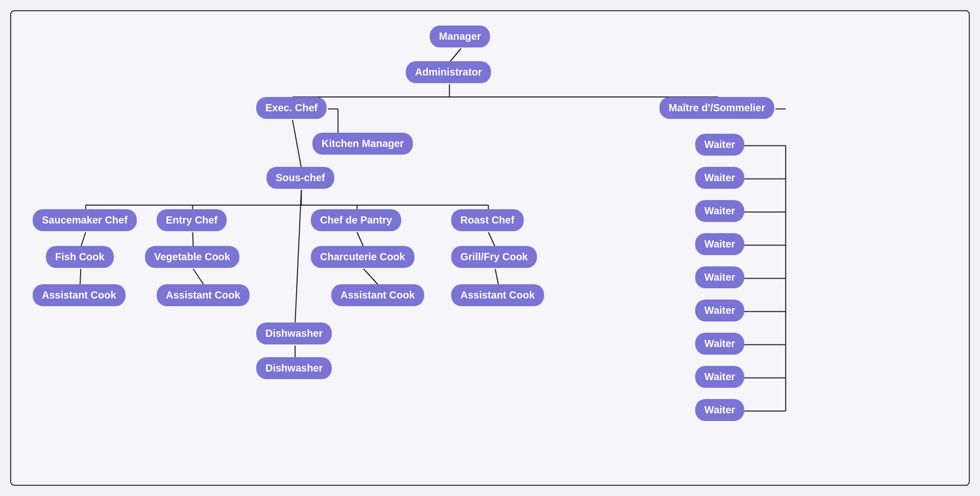  Describe the element at coordinates (720, 310) in the screenshot. I see `node-waiter6: Waiter` at that location.